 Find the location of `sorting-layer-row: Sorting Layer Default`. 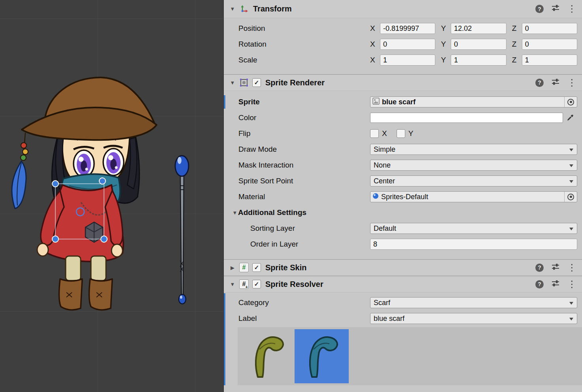

sorting-layer-row: Sorting Layer Default is located at coordinates (403, 228).